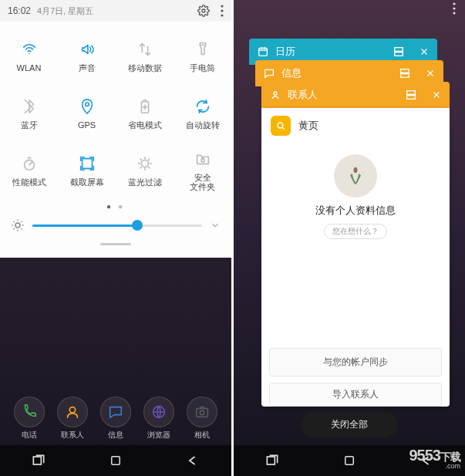 Image resolution: width=465 pixels, height=476 pixels. What do you see at coordinates (116, 228) in the screenshot?
I see `brightness-row` at bounding box center [116, 228].